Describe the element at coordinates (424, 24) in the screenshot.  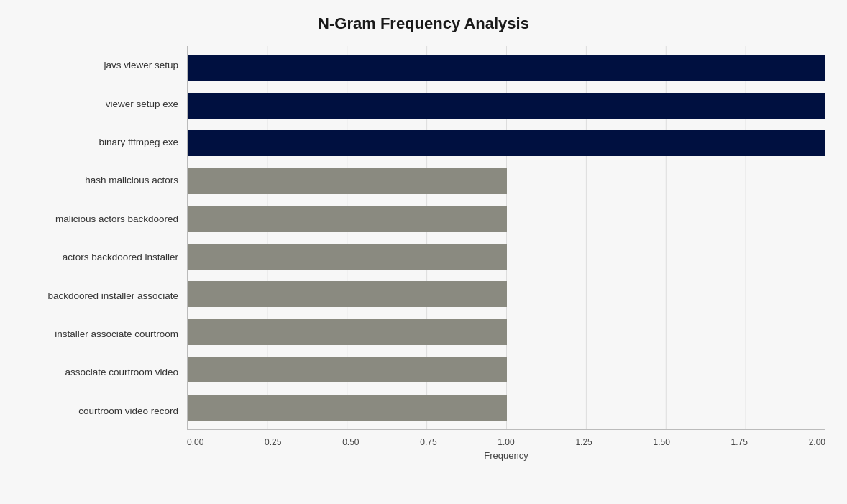
I see `chart-title: N-Gram Frequency Analysis` at that location.